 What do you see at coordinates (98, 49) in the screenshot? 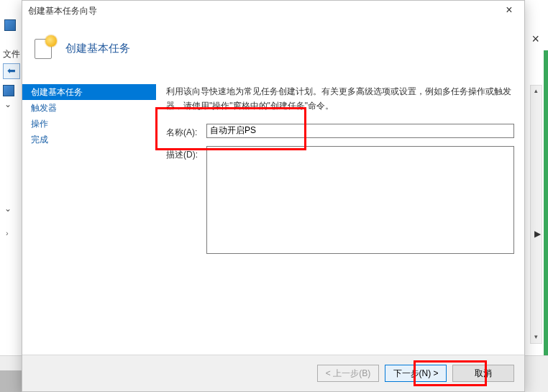
I see `wizard-header-title: 创建基本任务` at bounding box center [98, 49].